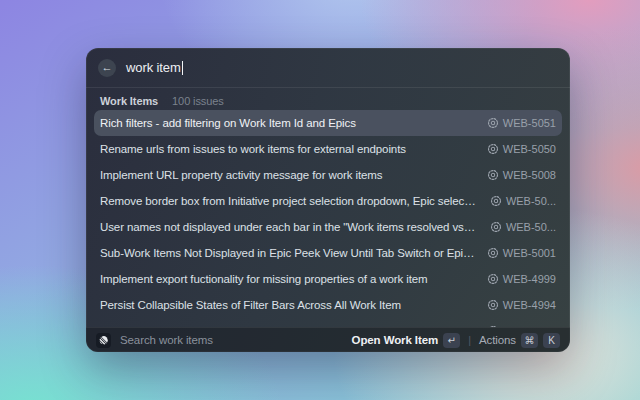  Describe the element at coordinates (522, 253) in the screenshot. I see `item-id-group: WEB-5001` at that location.